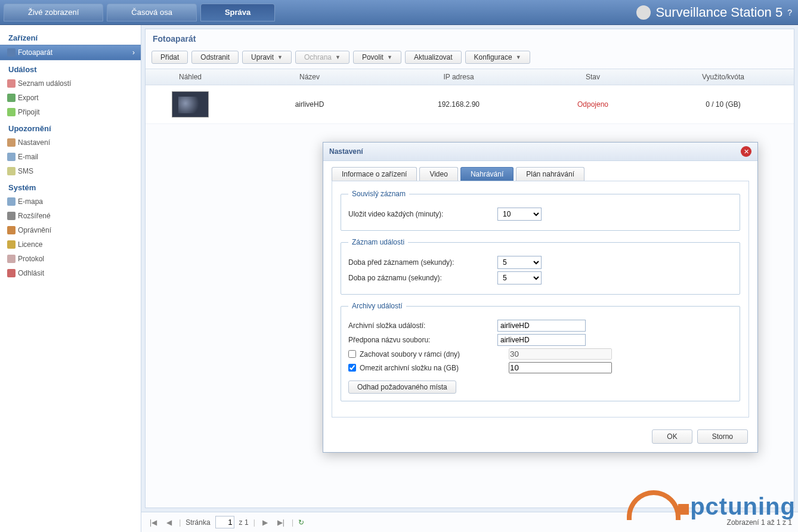  What do you see at coordinates (723, 77) in the screenshot?
I see `col-quota: Využito/kvóta` at bounding box center [723, 77].